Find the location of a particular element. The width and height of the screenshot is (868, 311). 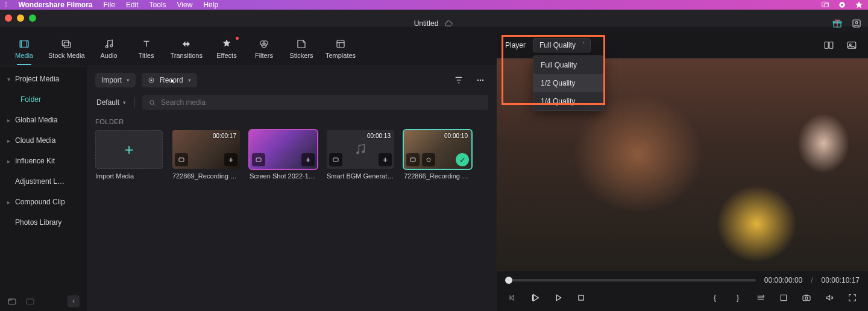

top-tabs: Media Stock Media Audio Titles Transitio… is located at coordinates (248, 49).